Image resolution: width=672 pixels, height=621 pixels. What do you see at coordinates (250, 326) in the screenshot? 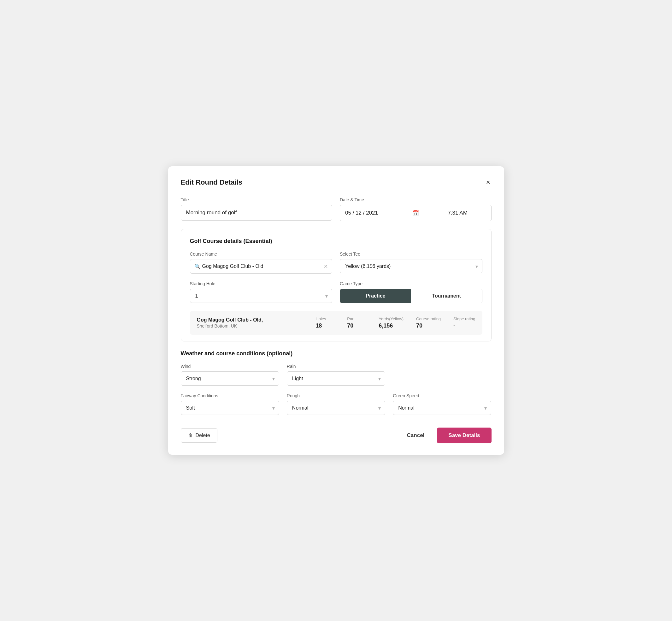
I see `course-location: Shelford Bottom, UK` at bounding box center [250, 326].